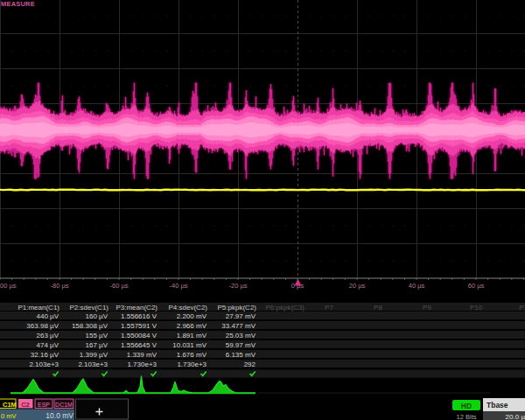 The image size is (525, 420). What do you see at coordinates (142, 355) in the screenshot?
I see `svg-text: 1.339 mV` at bounding box center [142, 355].